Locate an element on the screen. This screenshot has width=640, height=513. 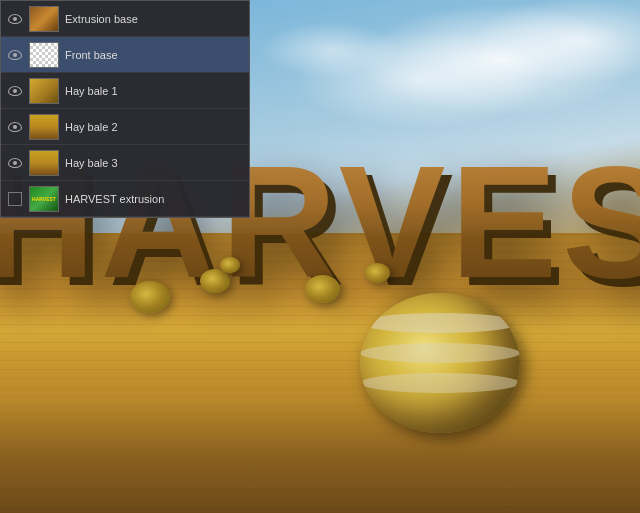
eye-icon-front-base is located at coordinates (15, 55).